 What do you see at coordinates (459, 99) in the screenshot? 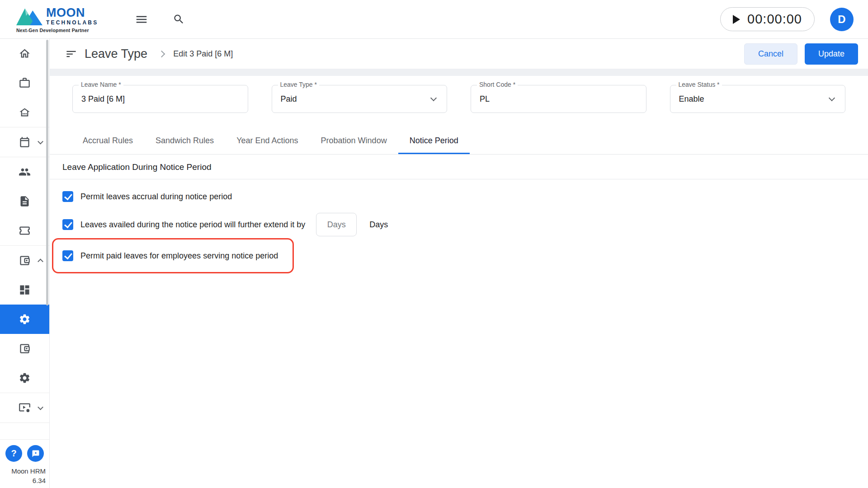
I see `form-fields-row: Leave Name * 3 Paid [6 M] Leave Type * P…` at bounding box center [459, 99].